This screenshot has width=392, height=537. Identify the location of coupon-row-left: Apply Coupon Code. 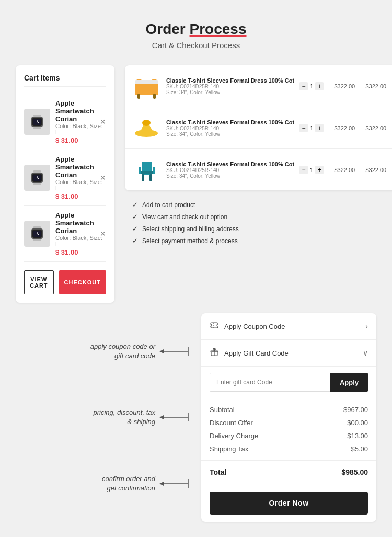
(247, 326).